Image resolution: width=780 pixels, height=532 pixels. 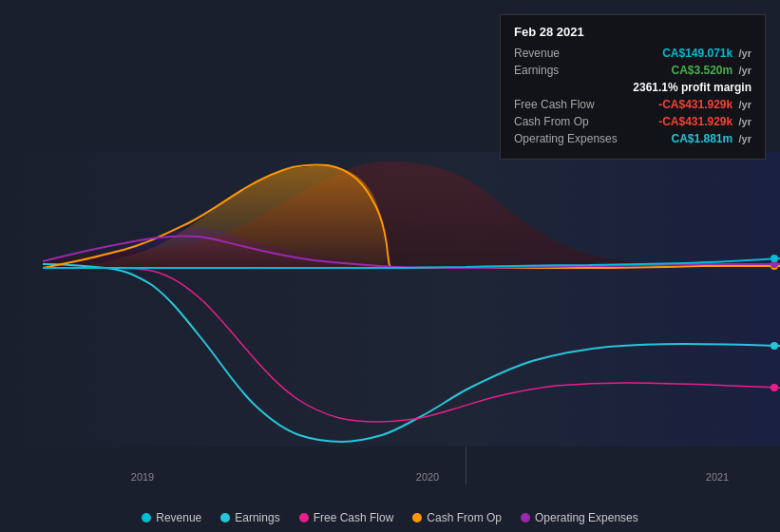 I want to click on tooltip-margin-value: 2361.1% profit margin, so click(x=692, y=87).